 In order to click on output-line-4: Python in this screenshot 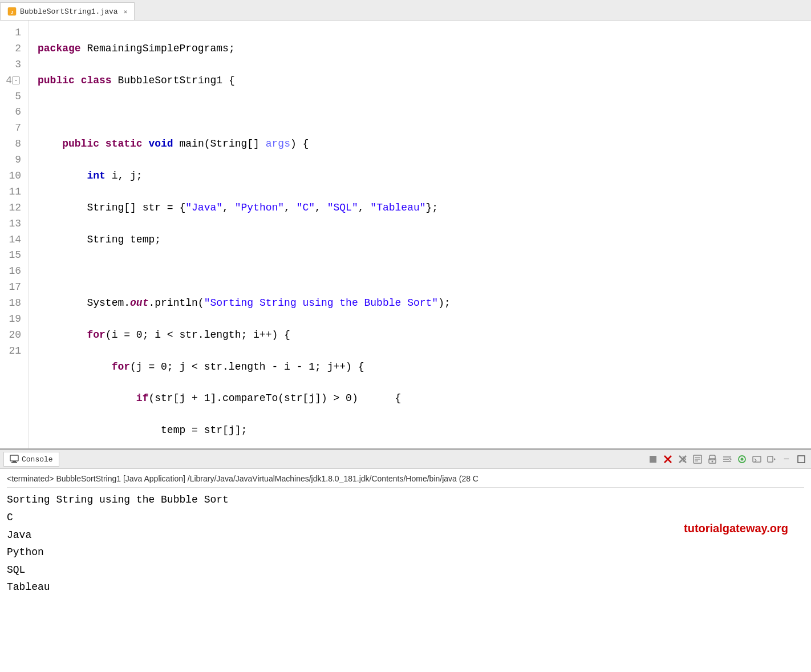, I will do `click(405, 552)`.